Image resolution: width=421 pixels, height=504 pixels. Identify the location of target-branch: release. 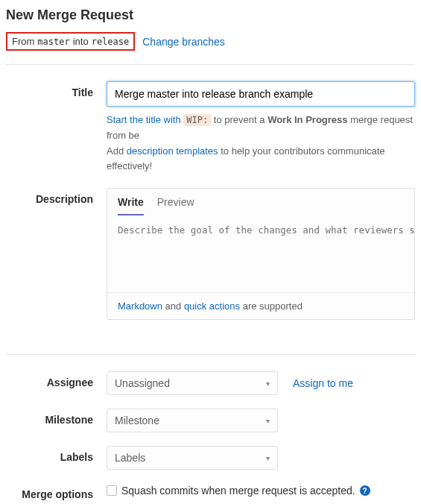
(110, 42).